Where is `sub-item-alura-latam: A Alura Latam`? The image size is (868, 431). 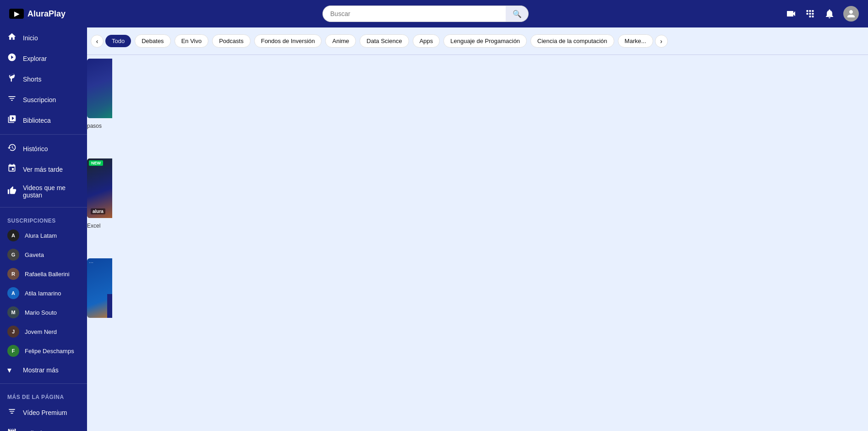 sub-item-alura-latam: A Alura Latam is located at coordinates (44, 235).